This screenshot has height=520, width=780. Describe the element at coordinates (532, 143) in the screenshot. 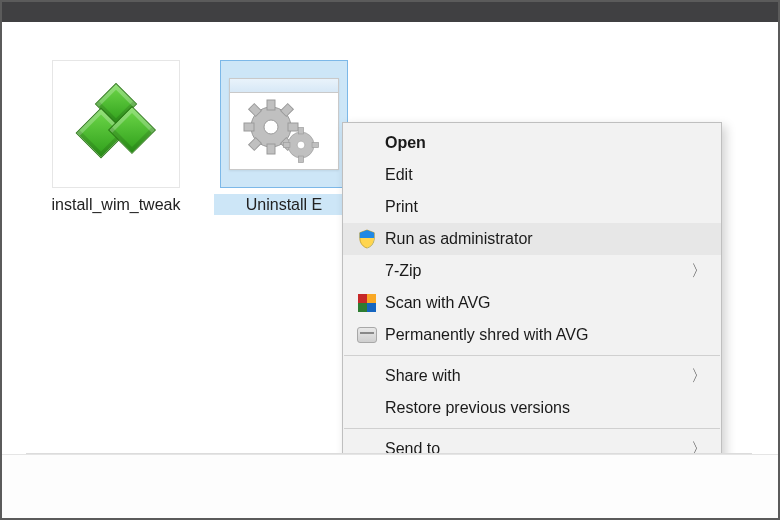

I see `menu-item-open: Open` at that location.